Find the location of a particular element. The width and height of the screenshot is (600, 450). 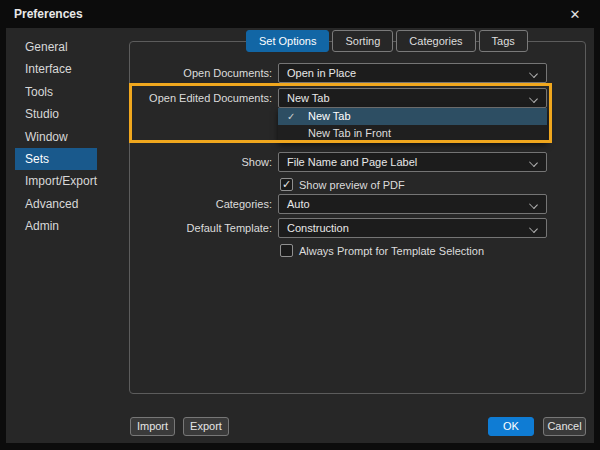

sidebar-item-import-export: Import/Export is located at coordinates (56, 181).